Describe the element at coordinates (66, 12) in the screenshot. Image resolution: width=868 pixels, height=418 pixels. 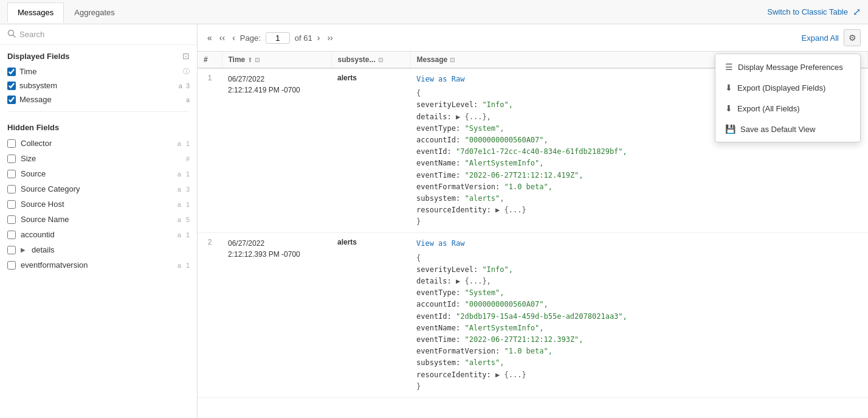
I see `tabs-left: Messages Aggregates` at that location.